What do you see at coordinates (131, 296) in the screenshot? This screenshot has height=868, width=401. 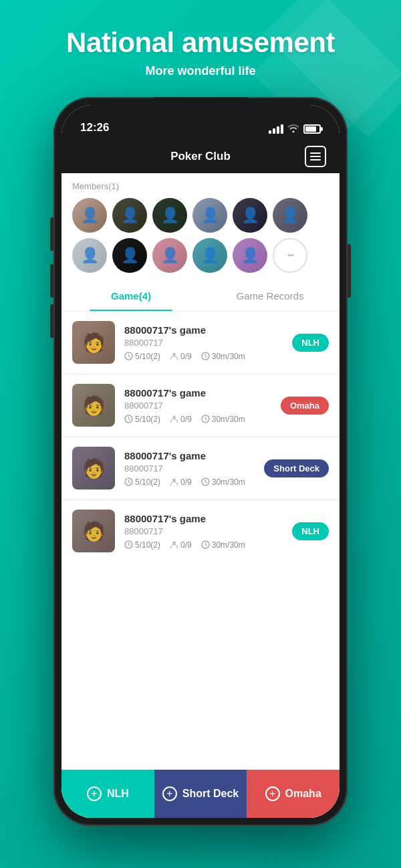 I see `tab-games: Game(4)` at bounding box center [131, 296].